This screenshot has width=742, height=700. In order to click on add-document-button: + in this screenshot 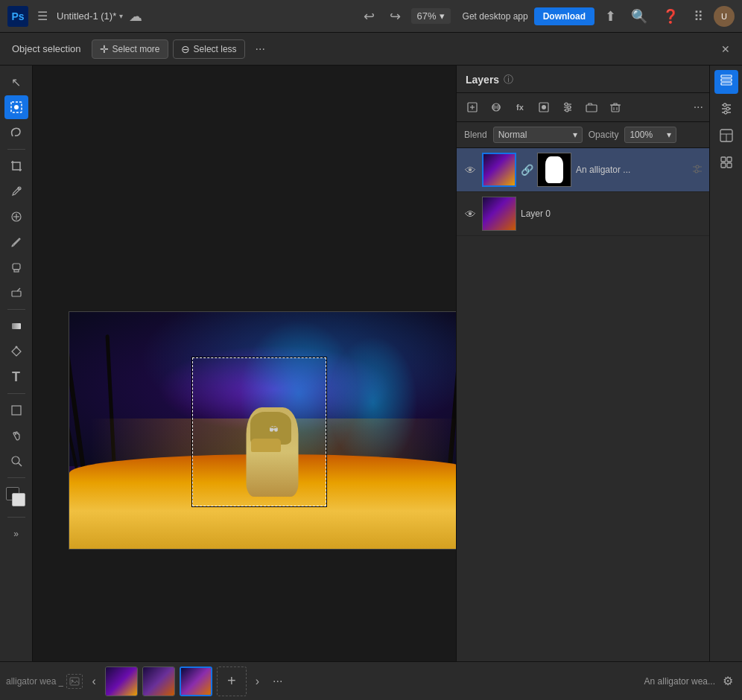, I will do `click(232, 681)`.